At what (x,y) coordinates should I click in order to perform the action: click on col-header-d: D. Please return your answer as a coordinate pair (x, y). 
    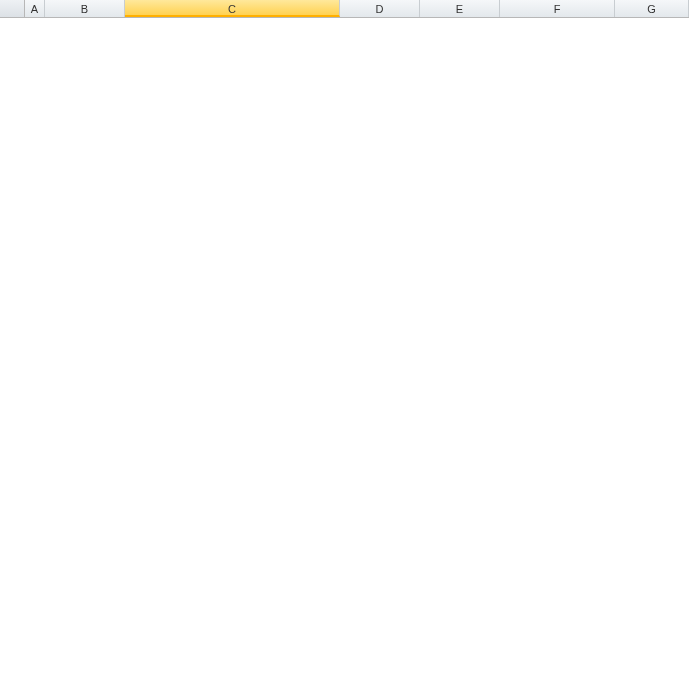
    Looking at the image, I should click on (380, 8).